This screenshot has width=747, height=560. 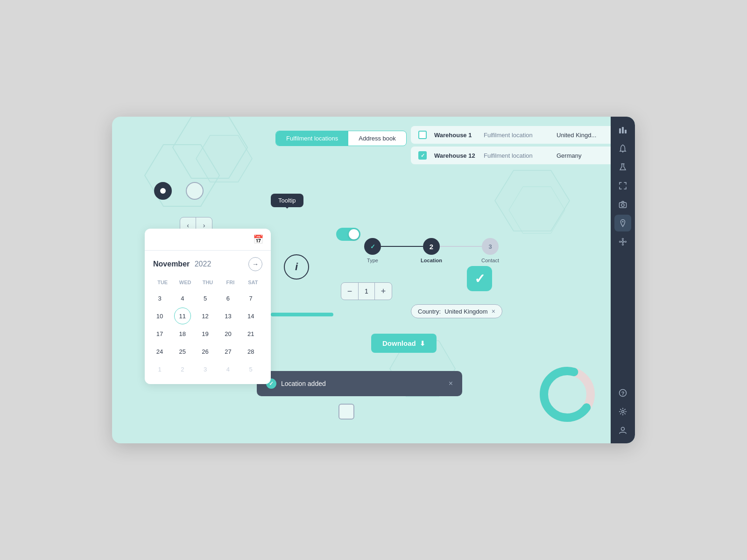 I want to click on cal-day-27: 27, so click(x=228, y=351).